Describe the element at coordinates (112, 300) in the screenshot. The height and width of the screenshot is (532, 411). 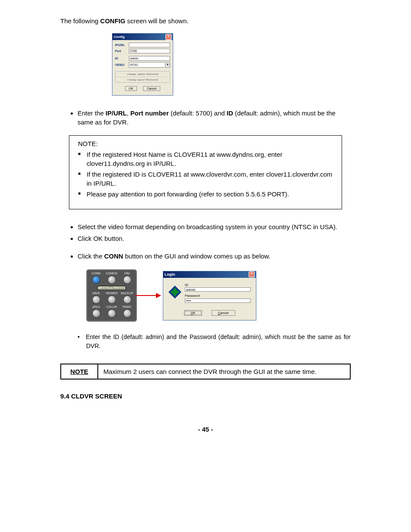
I see `viewer-knob-icon` at that location.